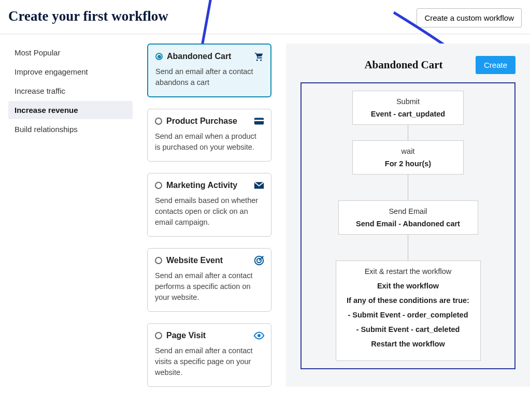 Image resolution: width=530 pixels, height=420 pixels. What do you see at coordinates (88, 17) in the screenshot?
I see `page-title: Create your first workflow` at bounding box center [88, 17].